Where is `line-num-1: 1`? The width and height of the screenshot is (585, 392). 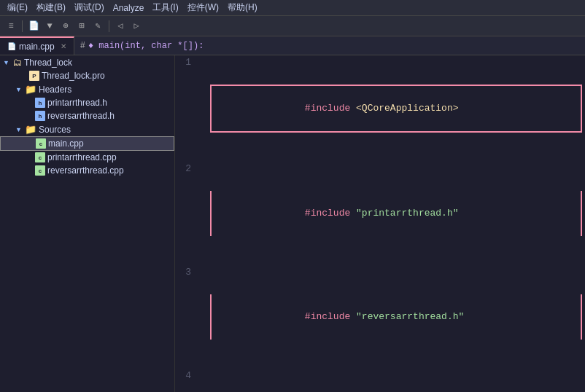
line-num-1: 1 is located at coordinates (186, 109).